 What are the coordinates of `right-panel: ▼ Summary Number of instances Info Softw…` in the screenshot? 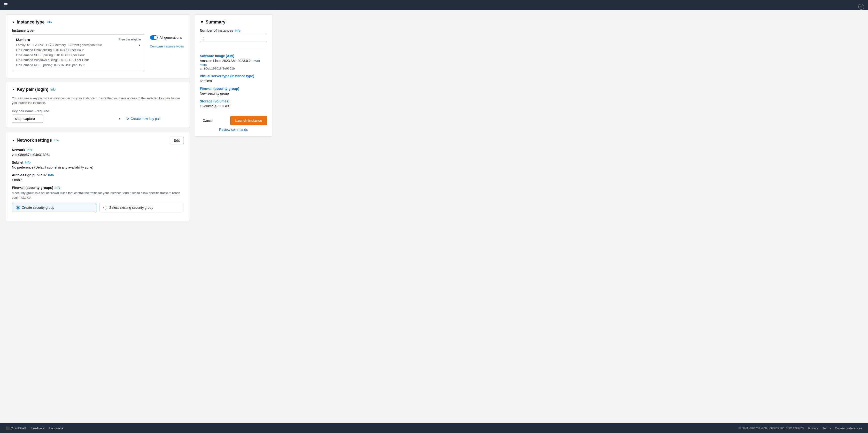 It's located at (234, 216).